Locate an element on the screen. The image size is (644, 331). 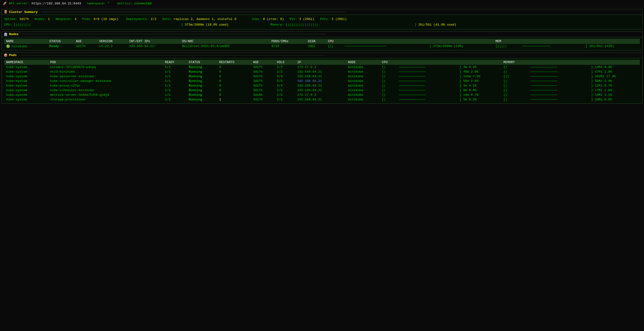
rocket-icon: 🚀 is located at coordinates (5, 3).